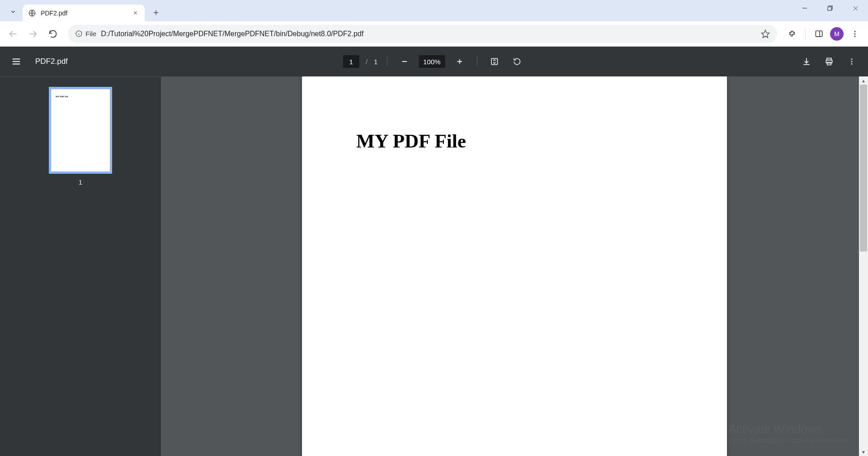  Describe the element at coordinates (837, 34) in the screenshot. I see `avatar-letter: M` at that location.